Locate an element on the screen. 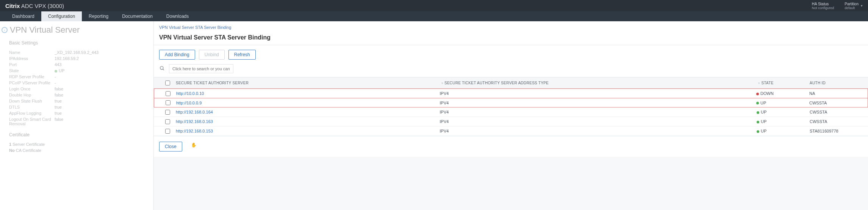 Image resolution: width=868 pixels, height=210 pixels. select-all-checkbox is located at coordinates (167, 83).